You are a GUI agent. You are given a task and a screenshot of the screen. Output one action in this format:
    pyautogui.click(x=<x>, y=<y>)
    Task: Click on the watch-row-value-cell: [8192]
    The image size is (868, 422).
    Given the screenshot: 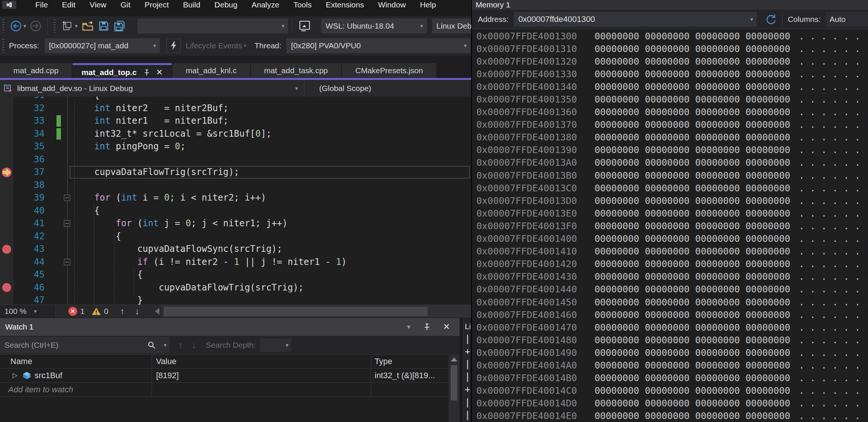 What is the action you would take?
    pyautogui.click(x=261, y=376)
    